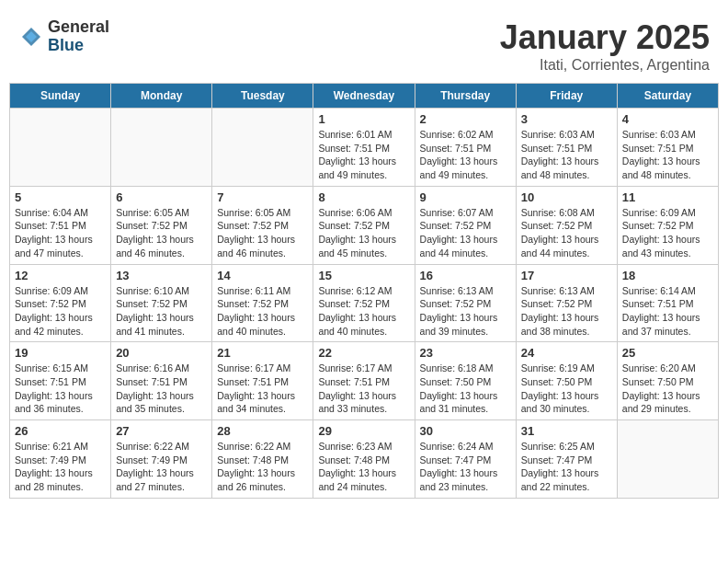  I want to click on day-number: 29, so click(364, 431).